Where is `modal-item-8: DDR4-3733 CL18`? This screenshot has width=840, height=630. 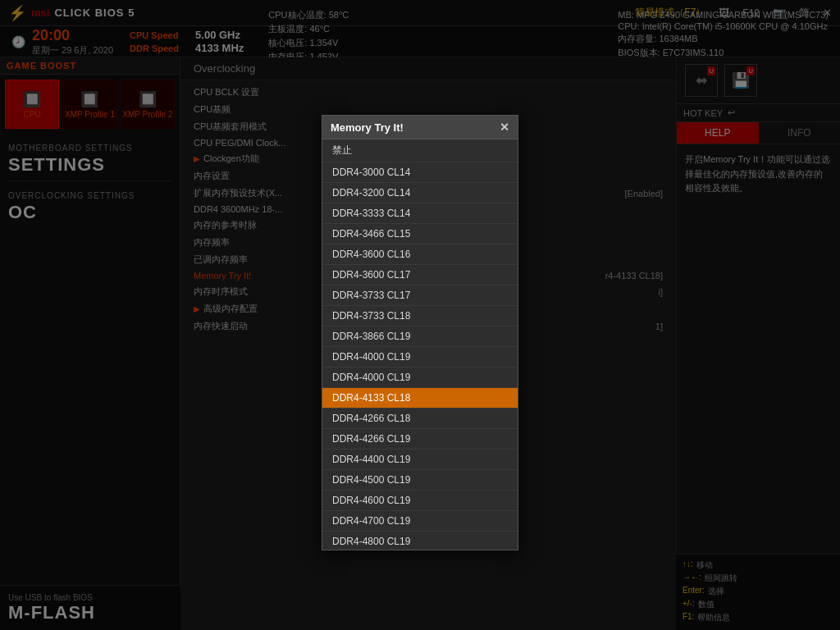 modal-item-8: DDR4-3733 CL18 is located at coordinates (420, 317).